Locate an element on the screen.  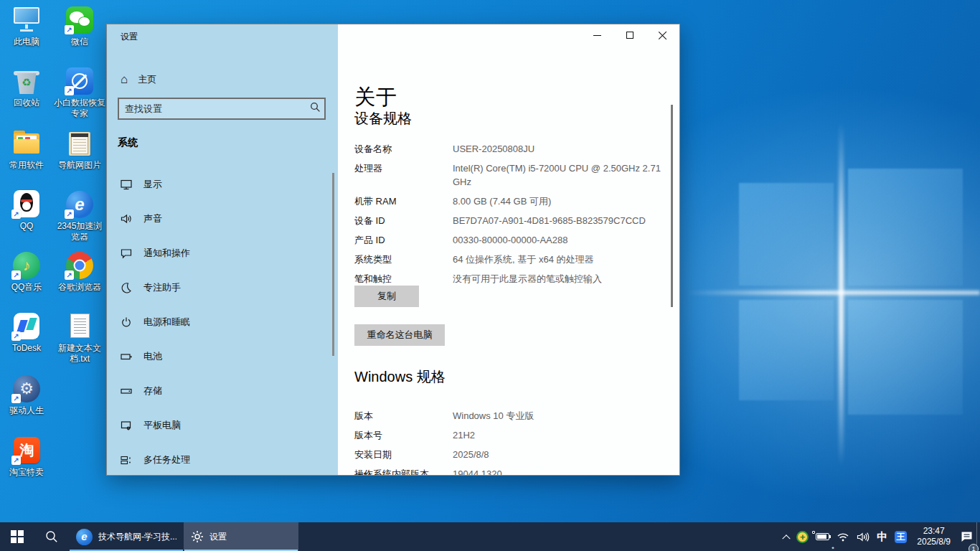
sidebar-item-tablet: 平板电脑 is located at coordinates (222, 425).